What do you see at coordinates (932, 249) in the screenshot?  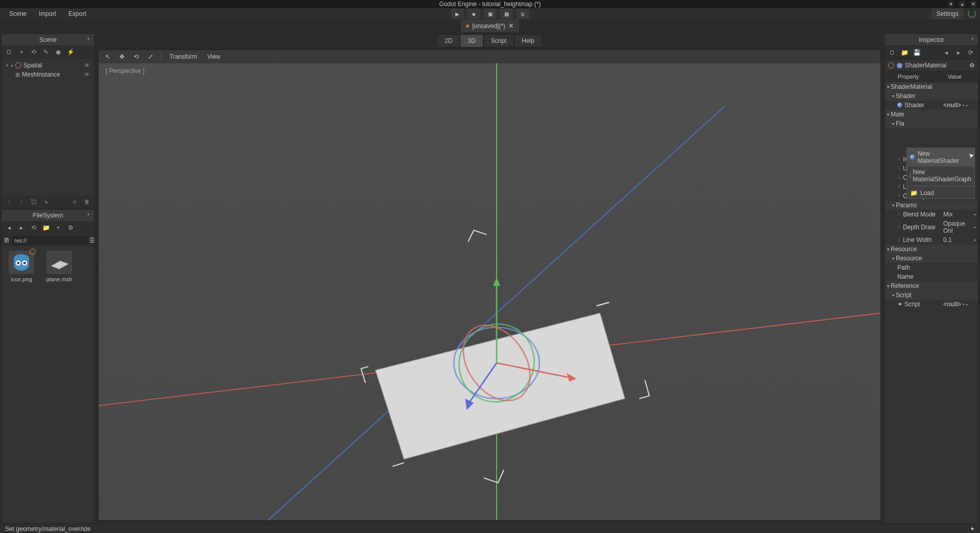 I see `section-resource: ▾Resource` at bounding box center [932, 249].